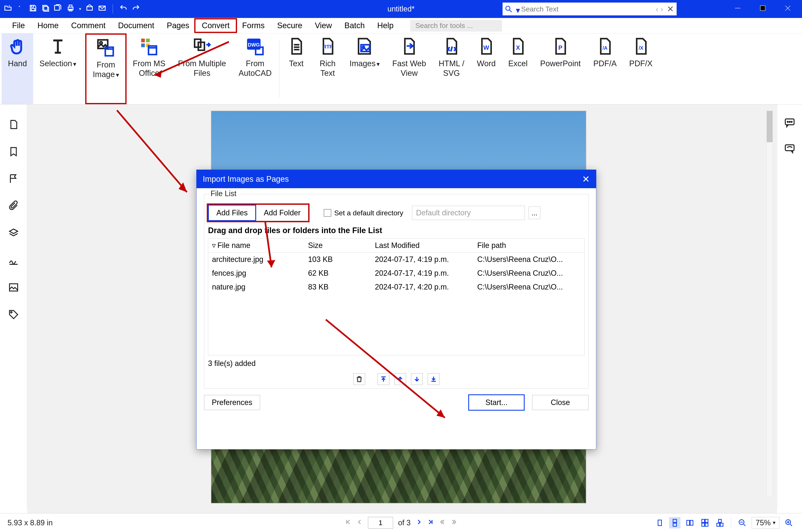  I want to click on col-last-modified: Last Modified, so click(426, 245).